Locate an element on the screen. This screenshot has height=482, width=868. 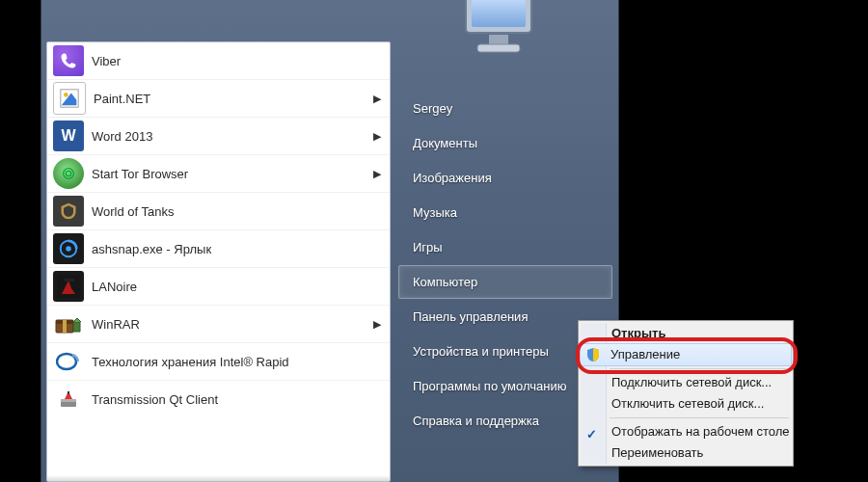
program-item-tor: Start Tor Browser ▶ is located at coordinates (218, 174).